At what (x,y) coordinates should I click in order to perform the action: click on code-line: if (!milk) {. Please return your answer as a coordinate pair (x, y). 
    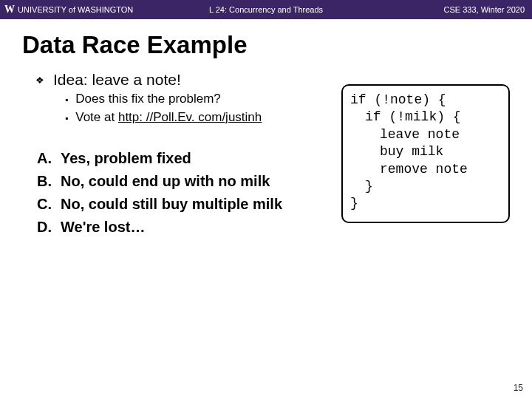
    Looking at the image, I should click on (426, 117).